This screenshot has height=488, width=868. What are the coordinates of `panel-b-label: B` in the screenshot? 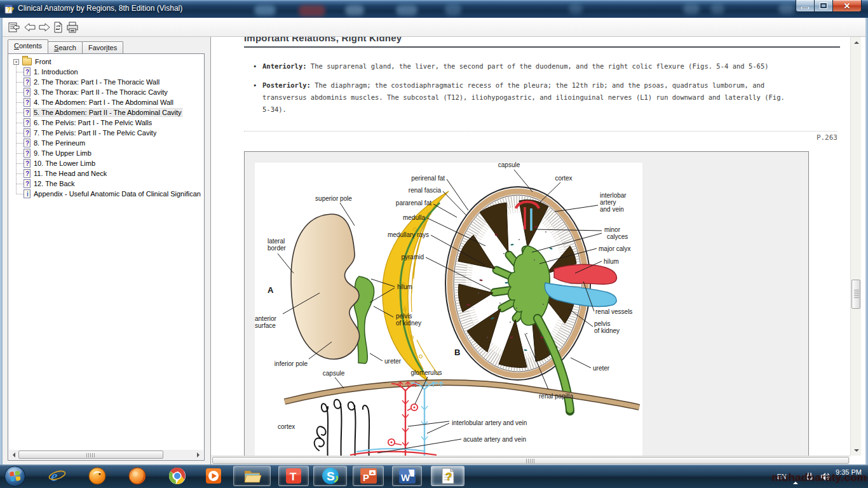 It's located at (458, 352).